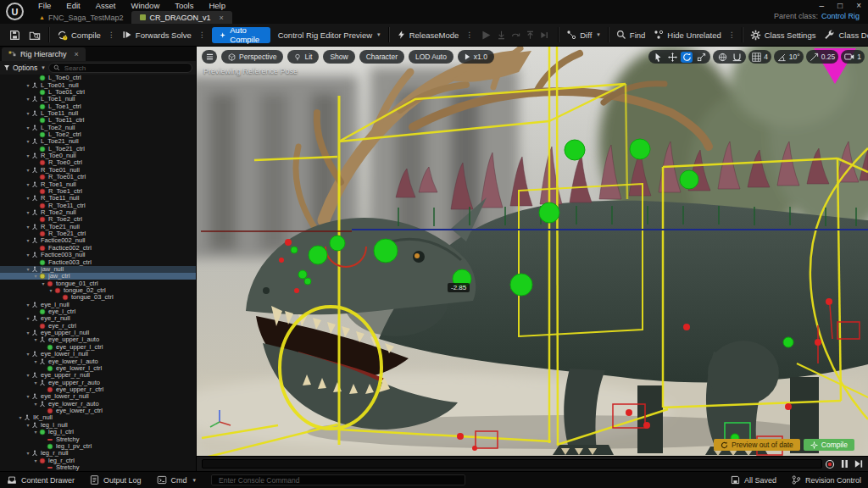  I want to click on tree-item-eye_lower_r_ctrl: eye_lower_r_ctrl, so click(98, 411).